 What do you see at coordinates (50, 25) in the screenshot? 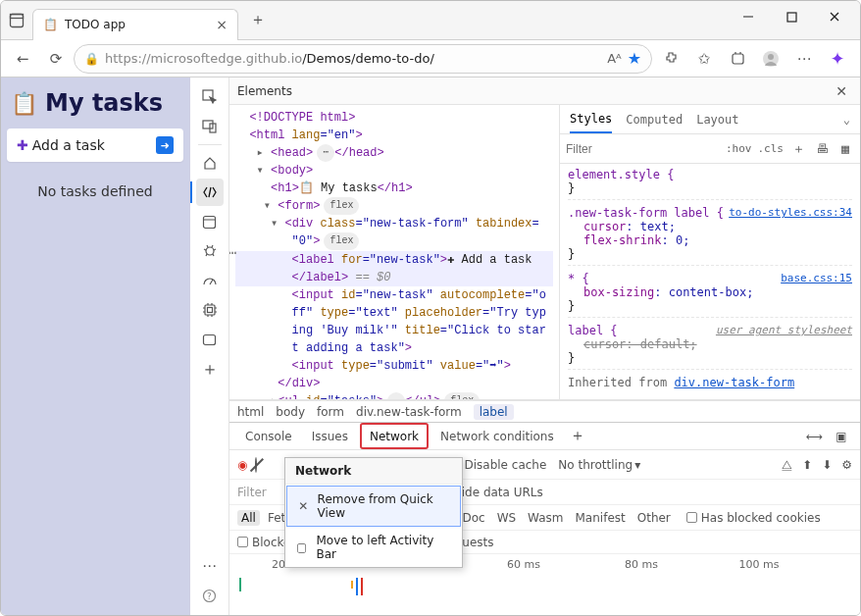
I see `tab-favicon: 📋` at bounding box center [50, 25].